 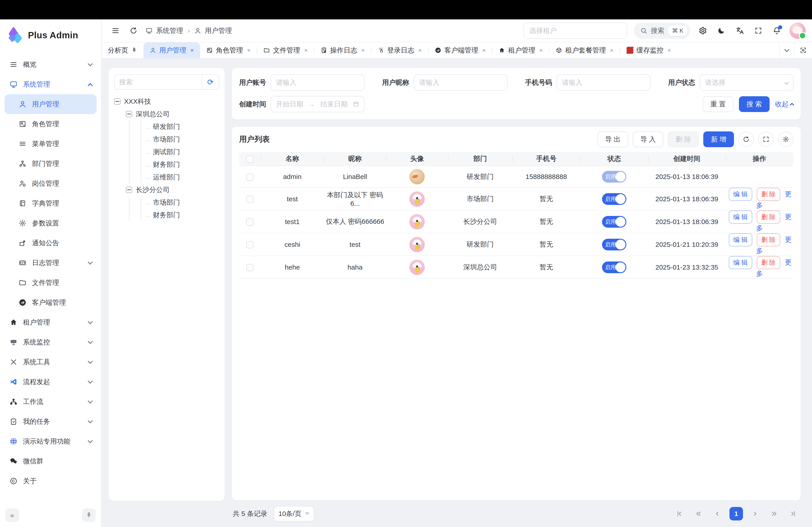 I want to click on refresh-icon, so click(x=134, y=31).